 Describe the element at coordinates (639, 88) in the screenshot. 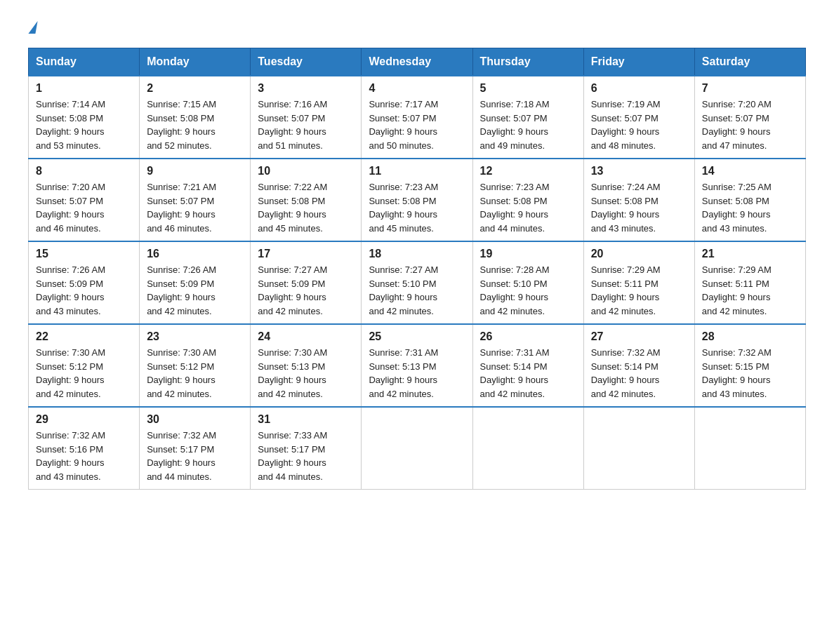

I see `day-number: 6` at that location.